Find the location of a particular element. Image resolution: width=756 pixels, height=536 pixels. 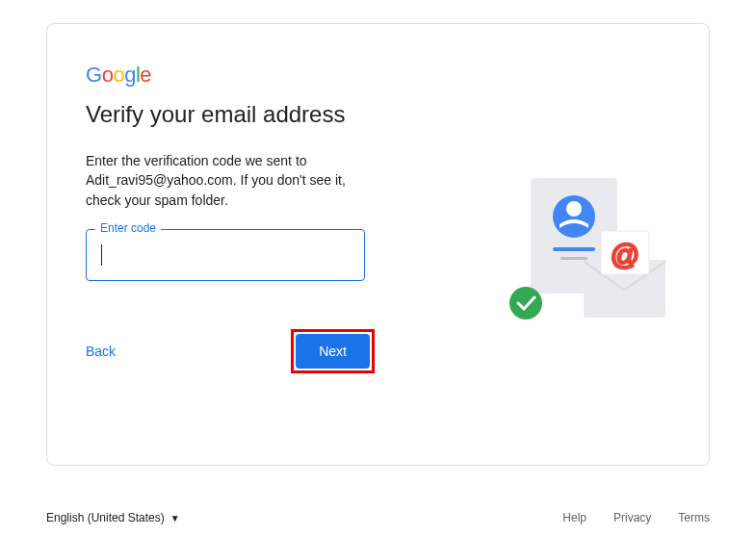

footer-links: Help Privacy Terms is located at coordinates (636, 518).